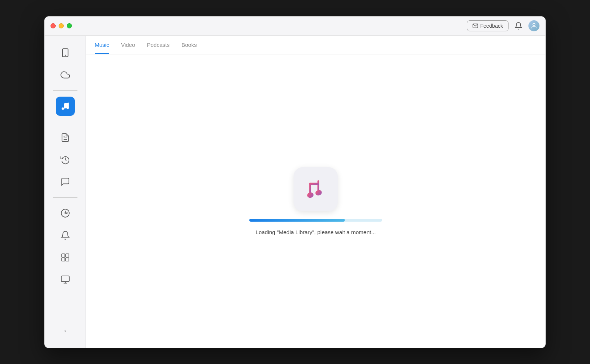 Image resolution: width=590 pixels, height=364 pixels. What do you see at coordinates (316, 232) in the screenshot?
I see `loading-text: Loading "Media Library", please wait a m…` at bounding box center [316, 232].